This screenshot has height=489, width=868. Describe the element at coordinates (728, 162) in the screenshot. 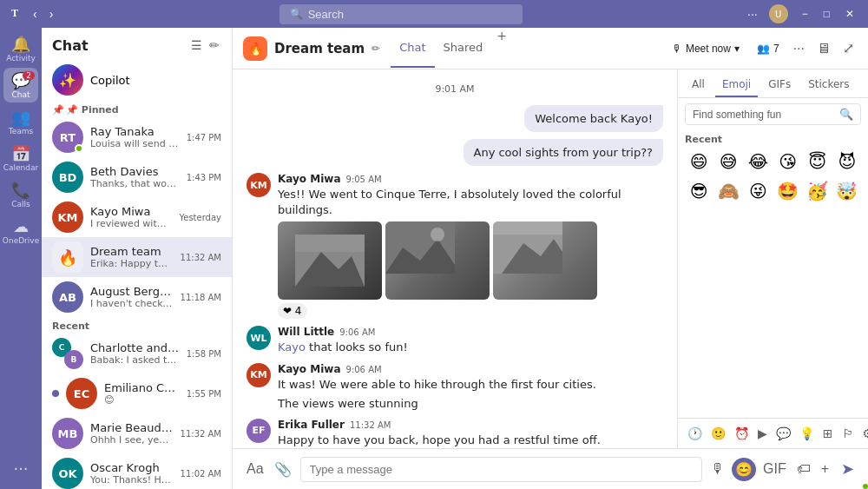

I see `emoji-sweat: 😅` at that location.